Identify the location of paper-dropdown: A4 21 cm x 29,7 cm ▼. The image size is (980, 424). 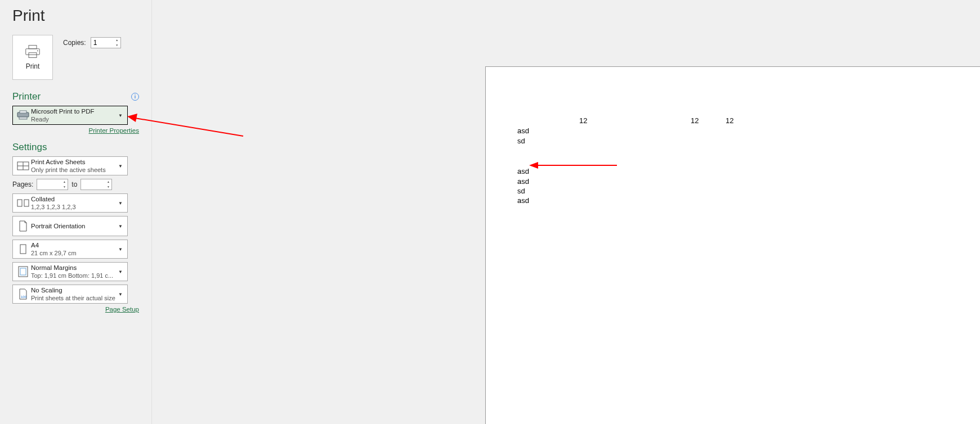
(70, 249).